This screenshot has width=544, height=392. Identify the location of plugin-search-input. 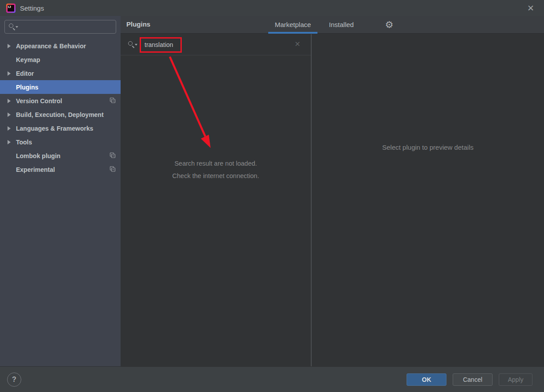
(209, 45).